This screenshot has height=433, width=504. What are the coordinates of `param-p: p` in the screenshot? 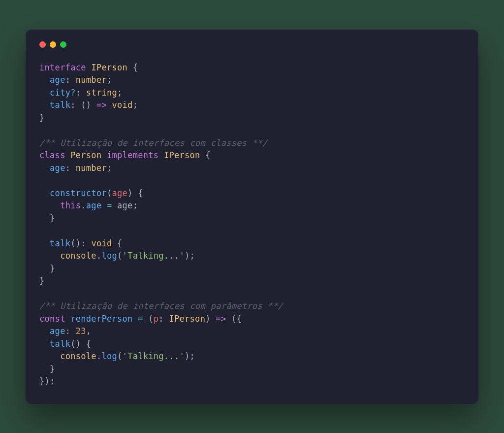 It's located at (157, 319).